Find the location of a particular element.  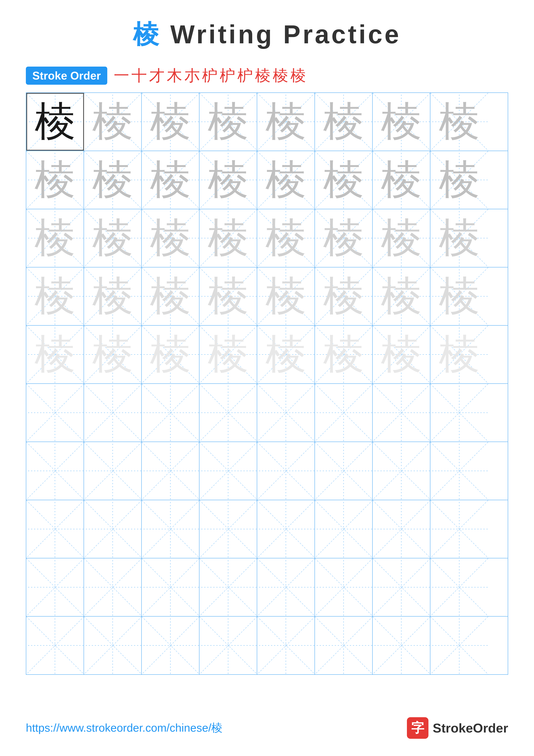

footer-url: https://www.strokeorder.com/chinese/棱 is located at coordinates (124, 728).